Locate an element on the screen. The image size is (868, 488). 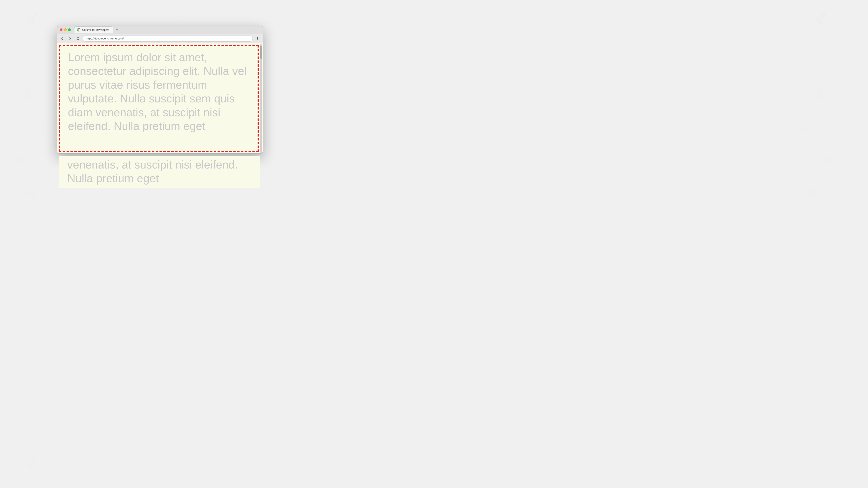
traffic-lights is located at coordinates (65, 30).